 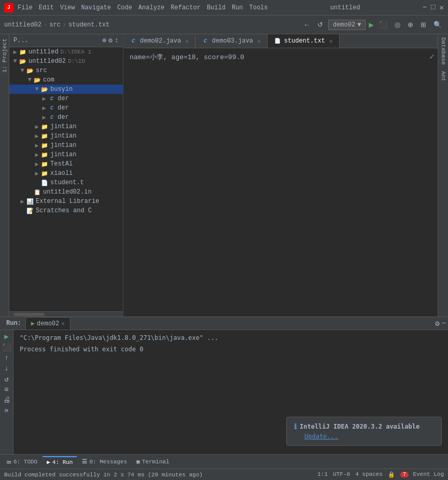 What do you see at coordinates (307, 25) in the screenshot?
I see `back-button: ←` at bounding box center [307, 25].